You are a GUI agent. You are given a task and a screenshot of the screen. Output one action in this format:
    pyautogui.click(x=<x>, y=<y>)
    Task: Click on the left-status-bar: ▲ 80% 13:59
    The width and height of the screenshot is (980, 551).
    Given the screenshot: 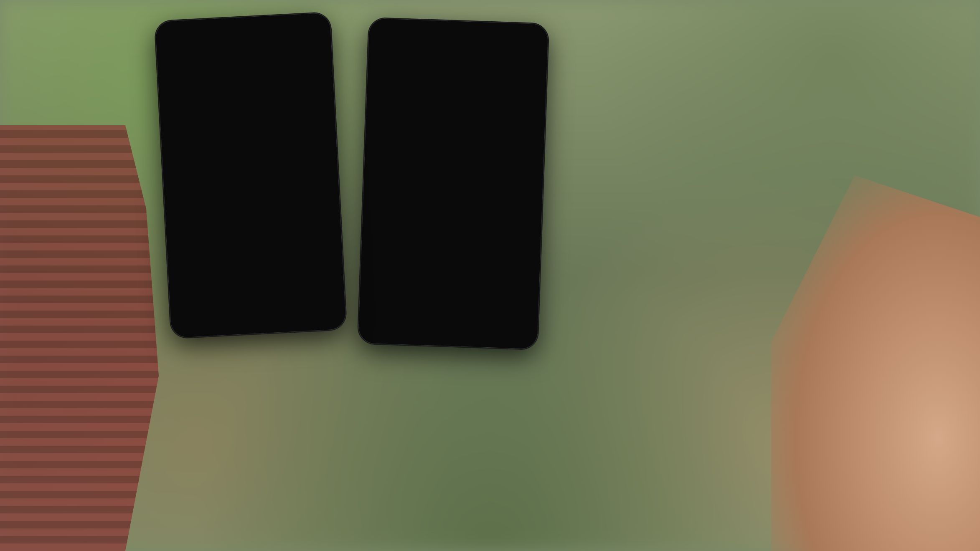 What is the action you would take?
    pyautogui.click(x=246, y=23)
    